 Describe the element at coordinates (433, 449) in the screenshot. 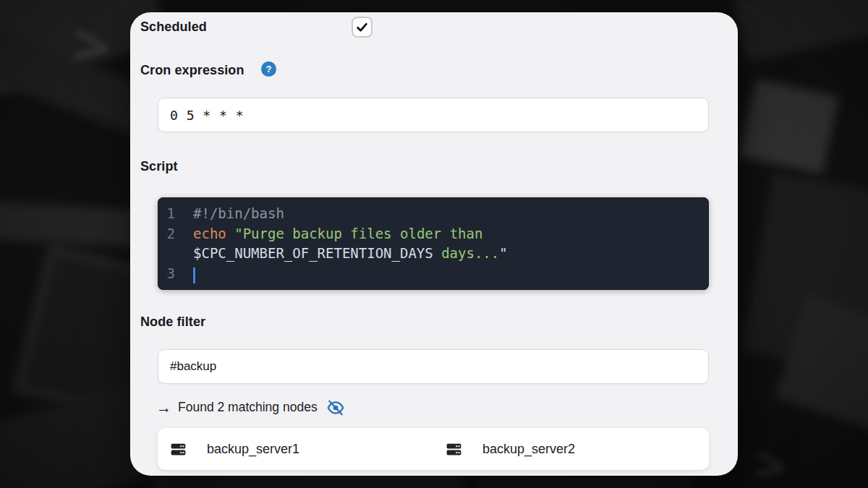

I see `matching-nodes-panel: backup_server1 backup_server2` at that location.